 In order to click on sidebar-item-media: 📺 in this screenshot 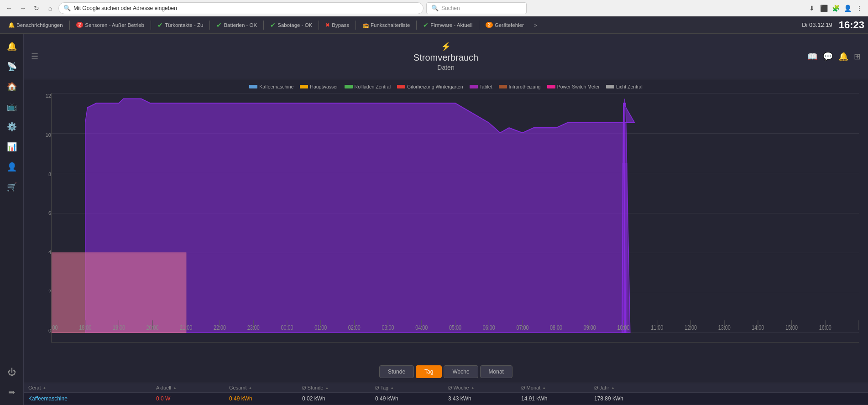, I will do `click(12, 107)`.